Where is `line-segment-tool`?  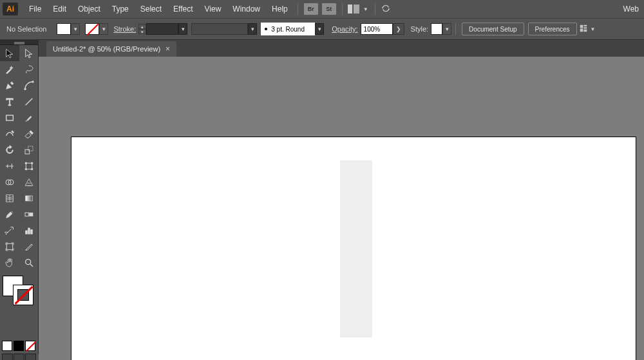 line-segment-tool is located at coordinates (29, 102).